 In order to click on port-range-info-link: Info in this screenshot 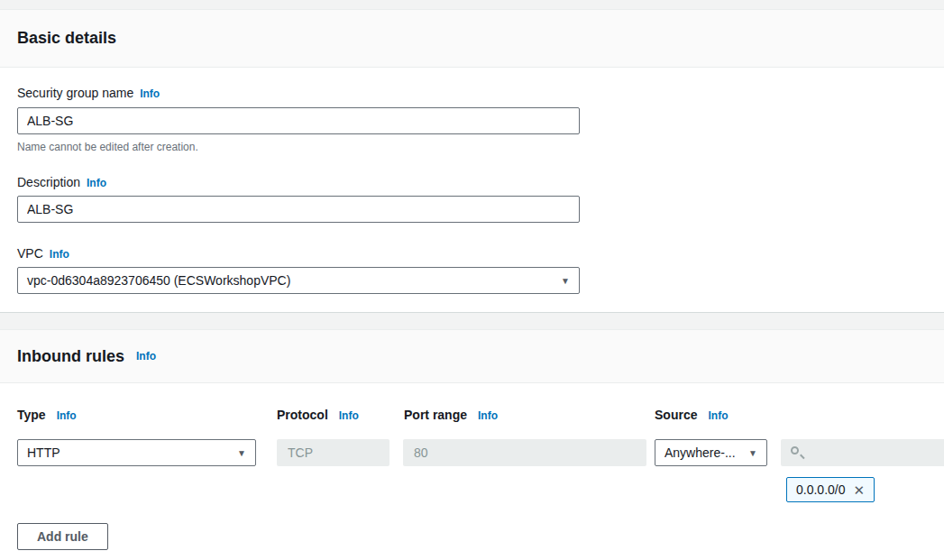, I will do `click(488, 416)`.